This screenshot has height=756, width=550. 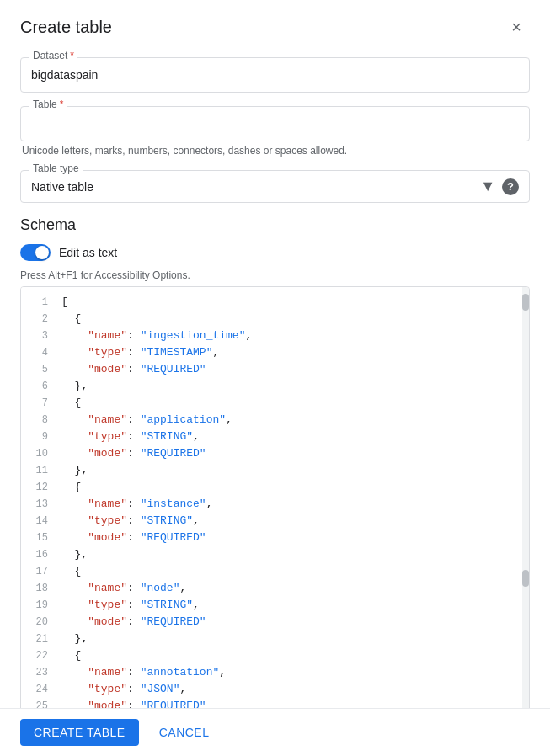 I want to click on create-table-button: CREATE TABLE, so click(x=79, y=732).